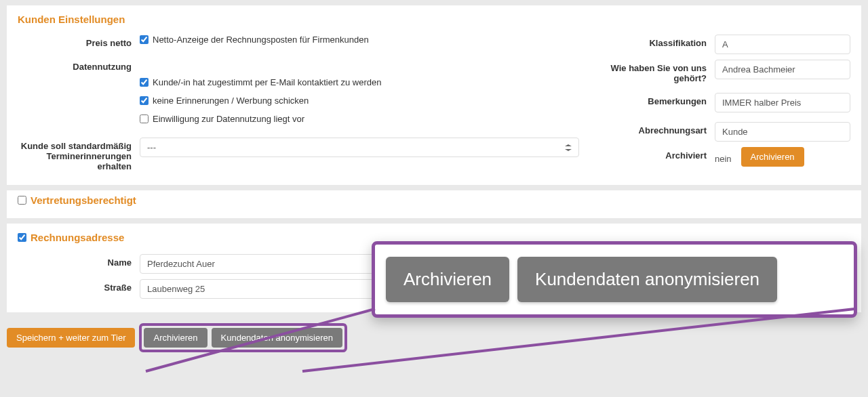  I want to click on archived-value: nein, so click(723, 157).